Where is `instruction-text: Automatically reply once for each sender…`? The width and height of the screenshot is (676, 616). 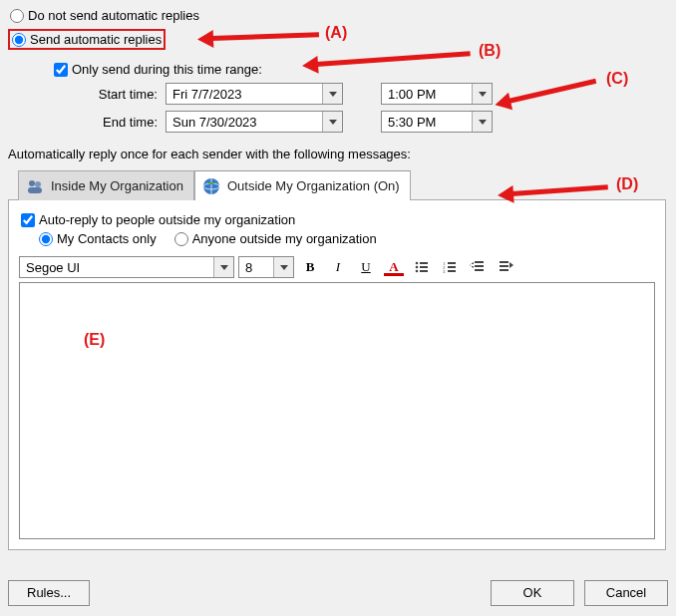
instruction-text: Automatically reply once for each sender… is located at coordinates (338, 154).